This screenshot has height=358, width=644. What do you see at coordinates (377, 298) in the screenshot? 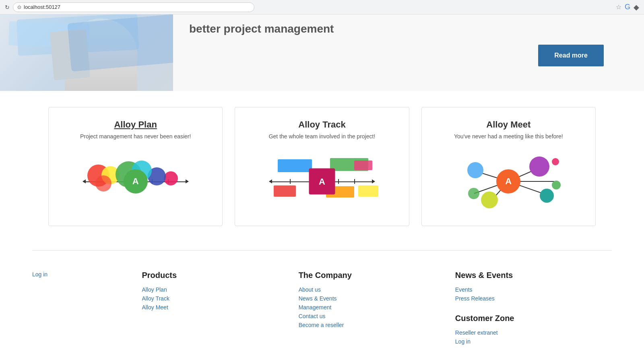
I see `footer-link-news-events: News & Events` at bounding box center [377, 298].